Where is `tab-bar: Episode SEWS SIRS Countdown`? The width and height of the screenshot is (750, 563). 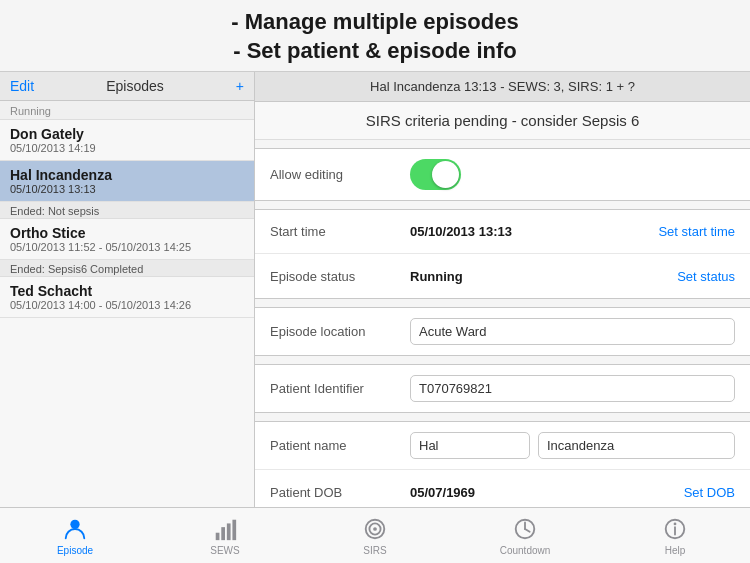 tab-bar: Episode SEWS SIRS Countdown is located at coordinates (375, 535).